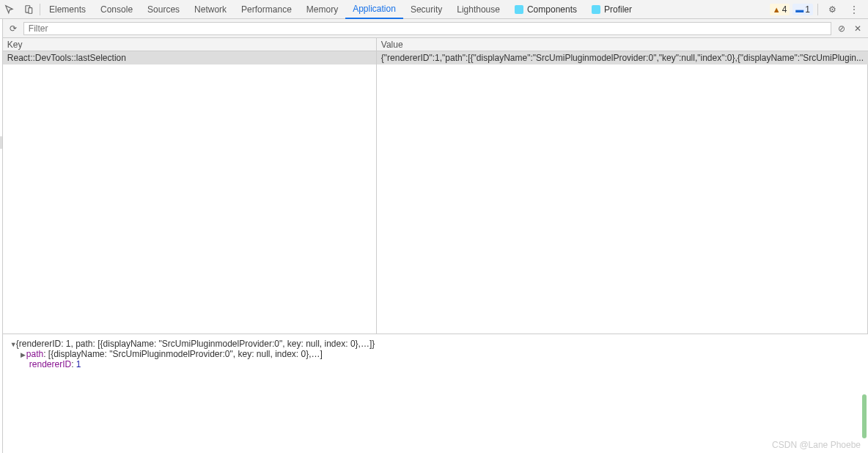 Image resolution: width=868 pixels, height=453 pixels. I want to click on tab-application: Application, so click(374, 10).